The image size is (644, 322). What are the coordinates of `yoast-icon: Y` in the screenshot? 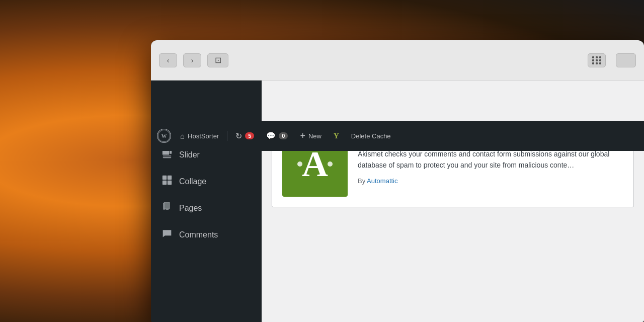 It's located at (336, 136).